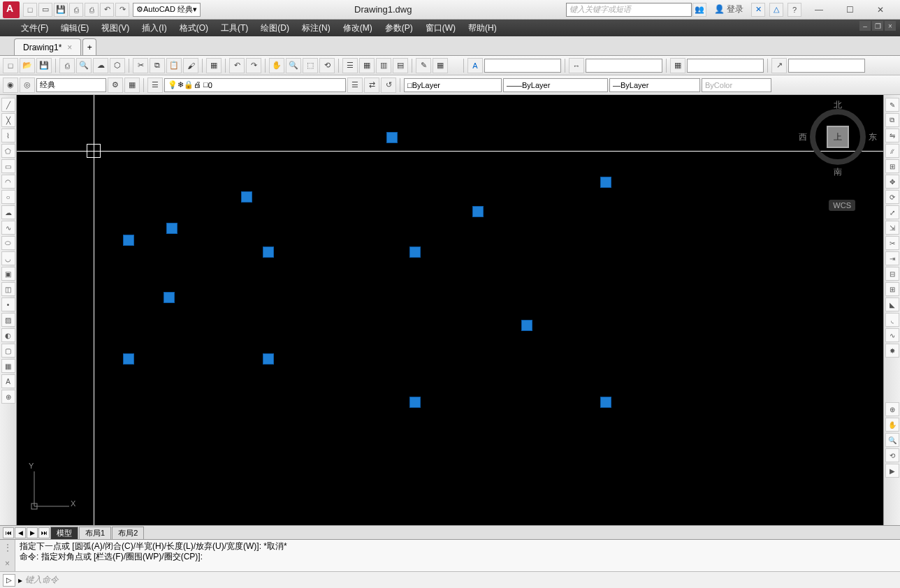 Image resolution: width=900 pixels, height=588 pixels. What do you see at coordinates (255, 85) in the screenshot?
I see `layer-select: 💡❄🔒🖨 □ 0` at bounding box center [255, 85].